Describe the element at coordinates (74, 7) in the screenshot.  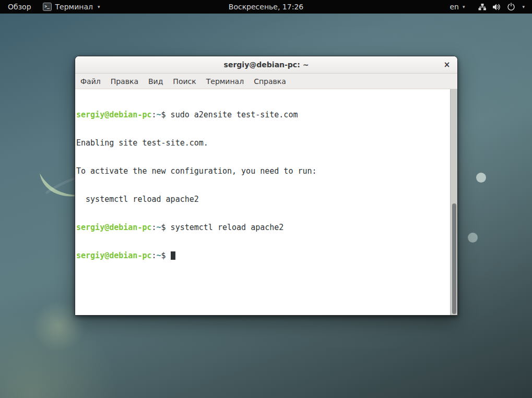
I see `app-menu-label: Терминал` at that location.